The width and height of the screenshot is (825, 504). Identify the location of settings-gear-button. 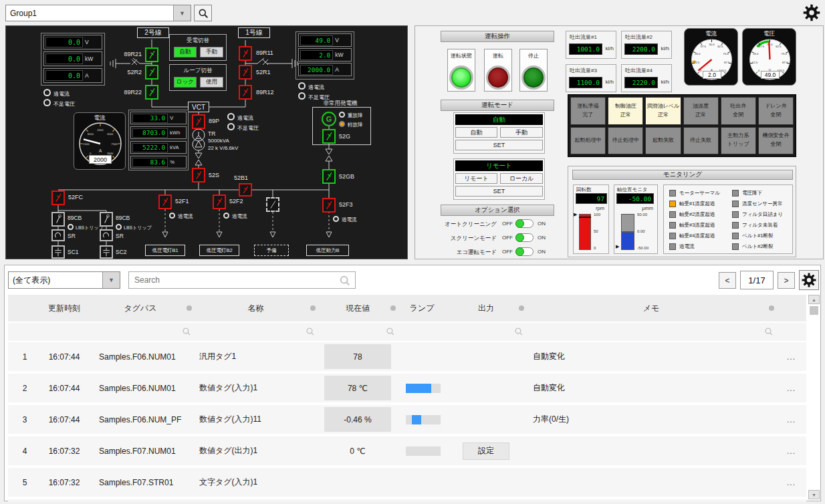
(812, 13).